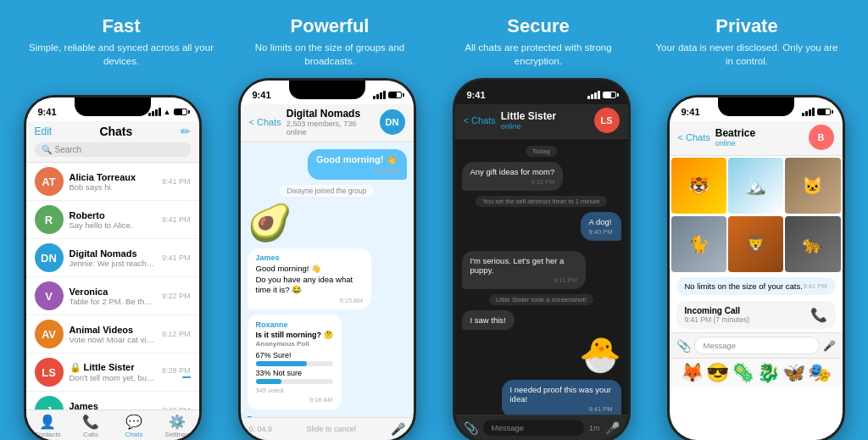 This screenshot has height=440, width=868. Describe the element at coordinates (743, 373) in the screenshot. I see `sticker-virus: 🦠` at that location.